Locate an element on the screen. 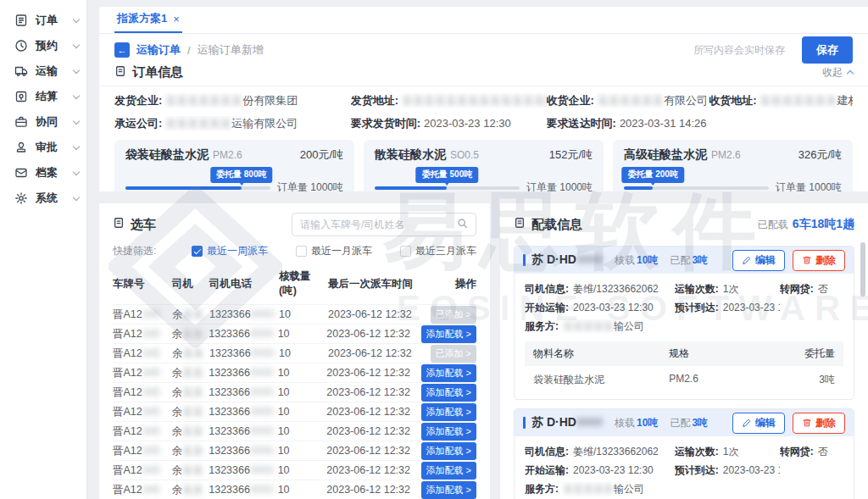  sidebar-item-label: 协同 is located at coordinates (51, 122).